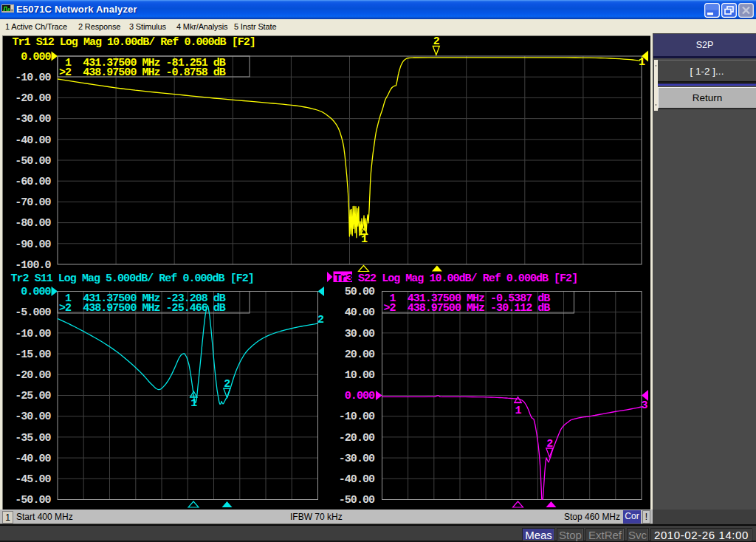 This screenshot has height=542, width=756. I want to click on svg-text: 50.00, so click(360, 292).